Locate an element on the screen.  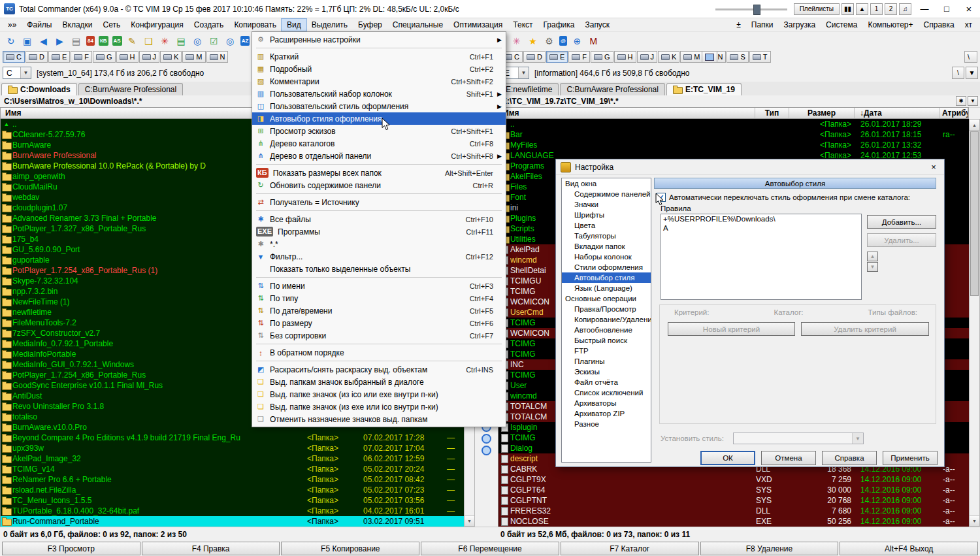
right-scrollbar: ▲ ▼ is located at coordinates (975, 323).